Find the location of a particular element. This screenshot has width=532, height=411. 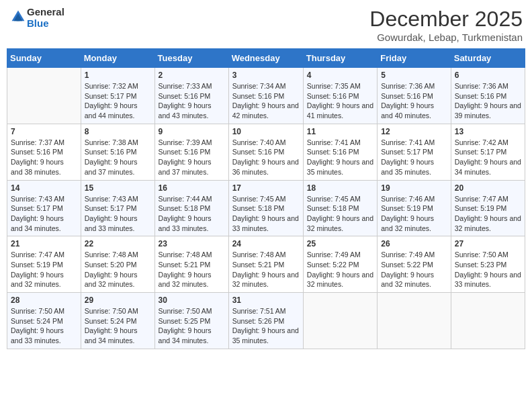

cell-info: Sunrise: 7:48 AMSunset: 5:21 PMDaylight:… is located at coordinates (192, 270).